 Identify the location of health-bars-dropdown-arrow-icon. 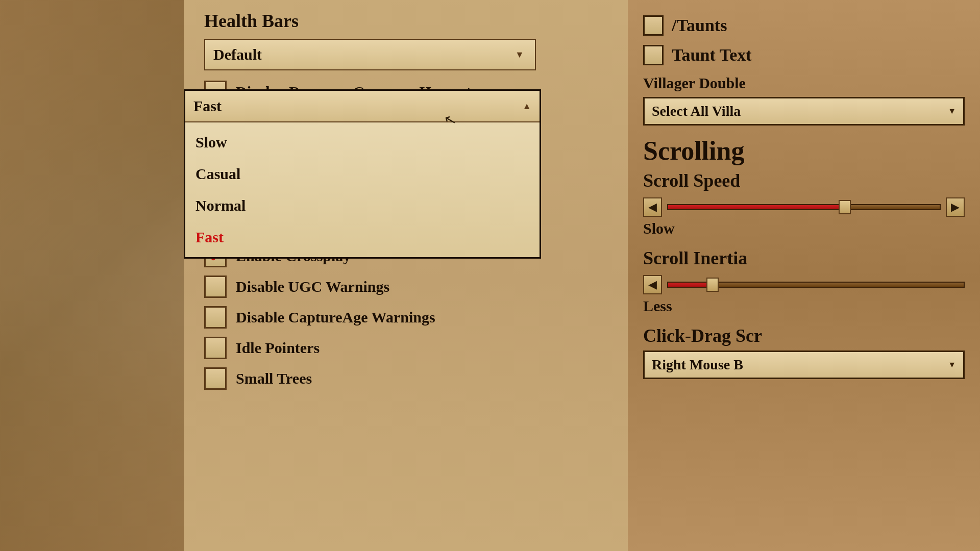
(520, 55).